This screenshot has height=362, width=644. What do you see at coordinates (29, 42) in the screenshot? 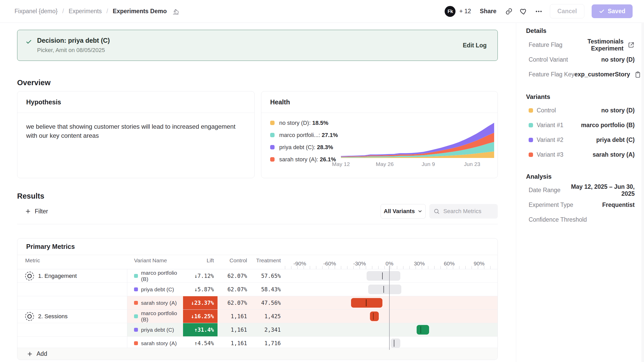
I see `decision-check-icon` at bounding box center [29, 42].